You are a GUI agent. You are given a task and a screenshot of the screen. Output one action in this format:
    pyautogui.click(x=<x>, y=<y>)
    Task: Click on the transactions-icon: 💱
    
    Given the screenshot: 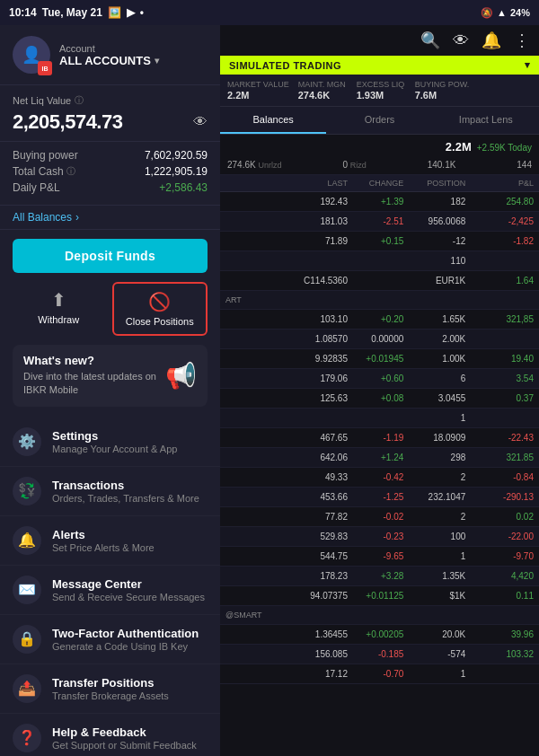 What is the action you would take?
    pyautogui.click(x=27, y=491)
    